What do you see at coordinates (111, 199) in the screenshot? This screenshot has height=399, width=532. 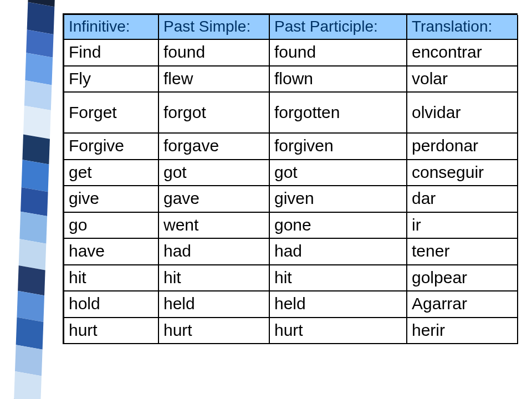 I see `cell-infinitive: give` at bounding box center [111, 199].